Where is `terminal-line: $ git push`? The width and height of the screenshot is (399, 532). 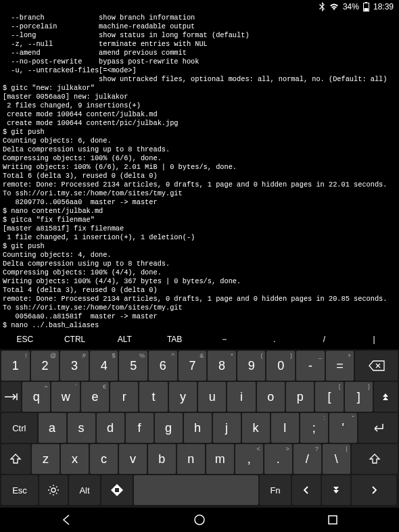 terminal-line: $ git push is located at coordinates (200, 246).